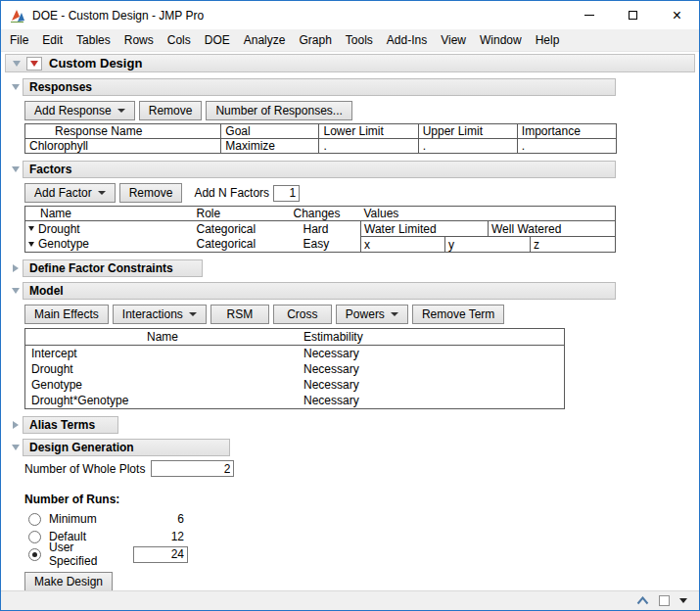 This screenshot has height=611, width=700. I want to click on minimum-label: Minimum, so click(94, 519).